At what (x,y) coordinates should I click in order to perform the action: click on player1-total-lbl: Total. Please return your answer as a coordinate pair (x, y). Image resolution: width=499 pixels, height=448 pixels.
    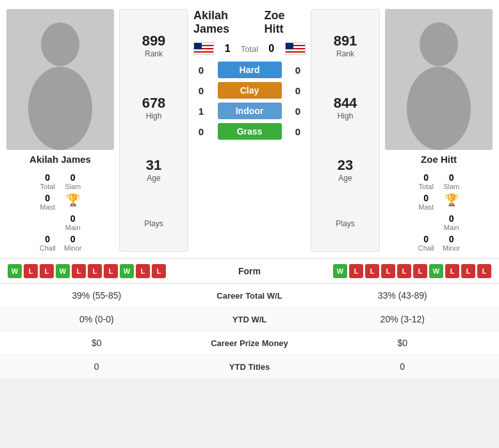
    Looking at the image, I should click on (47, 187).